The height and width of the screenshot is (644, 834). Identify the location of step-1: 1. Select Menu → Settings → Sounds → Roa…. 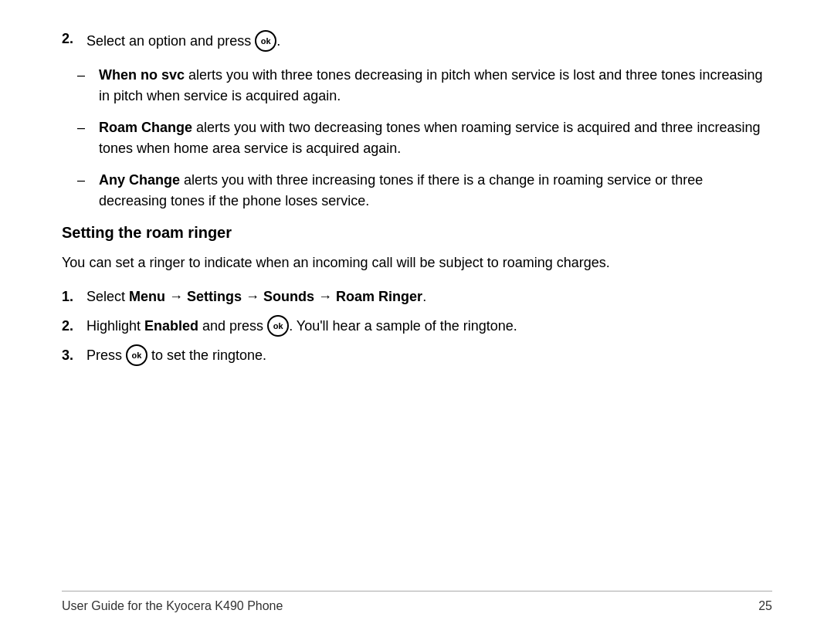
(417, 297).